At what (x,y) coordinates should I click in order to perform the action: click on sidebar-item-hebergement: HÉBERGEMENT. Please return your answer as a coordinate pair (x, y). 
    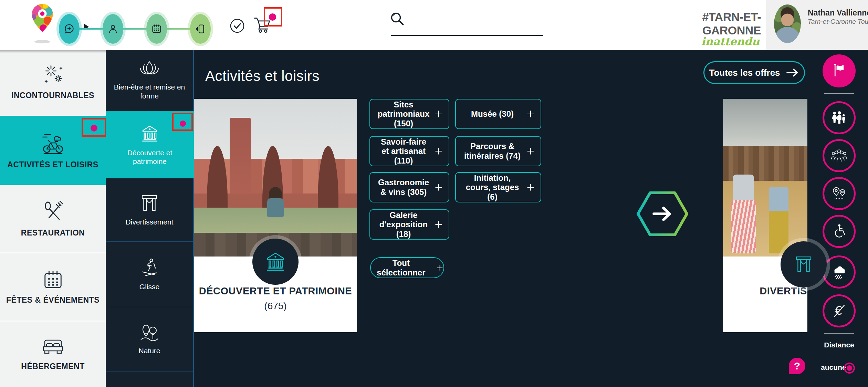
    Looking at the image, I should click on (53, 354).